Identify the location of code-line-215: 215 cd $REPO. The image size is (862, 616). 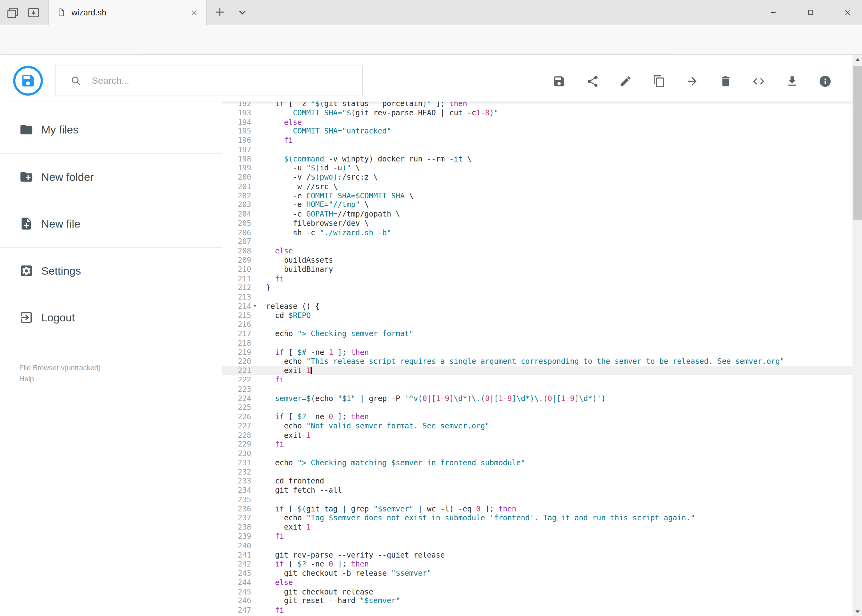
(537, 315).